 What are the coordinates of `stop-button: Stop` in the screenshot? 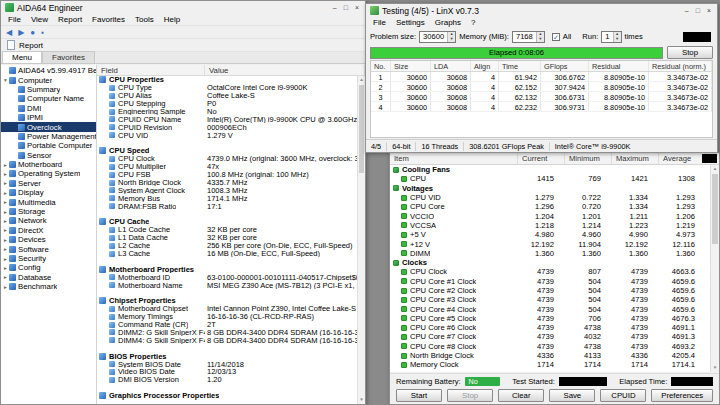 It's located at (470, 396).